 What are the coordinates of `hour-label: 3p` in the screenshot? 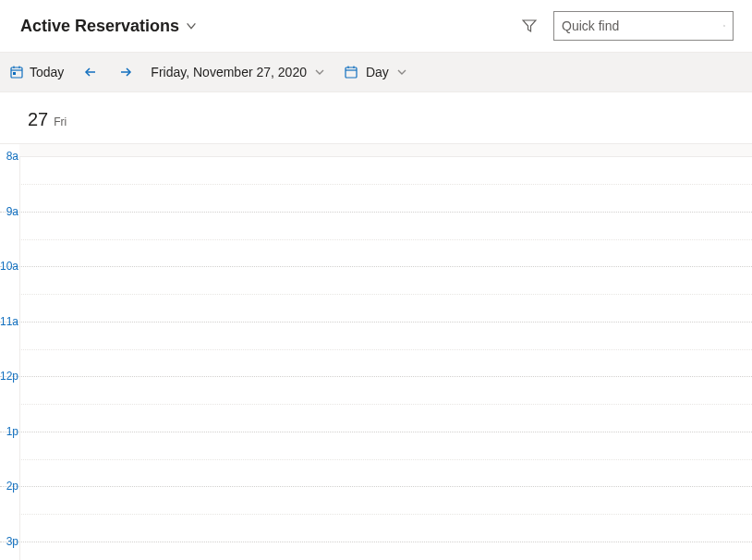 It's located at (9, 542).